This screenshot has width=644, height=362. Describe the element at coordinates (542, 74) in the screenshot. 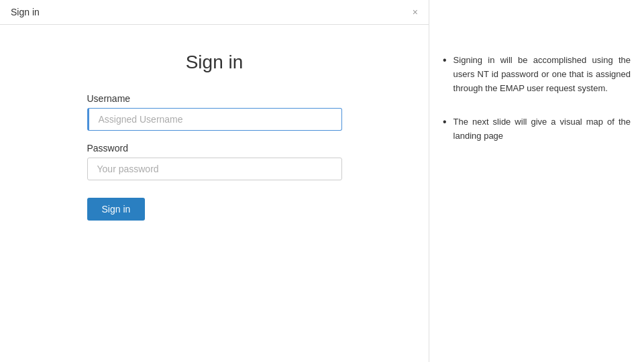

I see `bullet-text-1: Signing in will be accomplished using th…` at that location.